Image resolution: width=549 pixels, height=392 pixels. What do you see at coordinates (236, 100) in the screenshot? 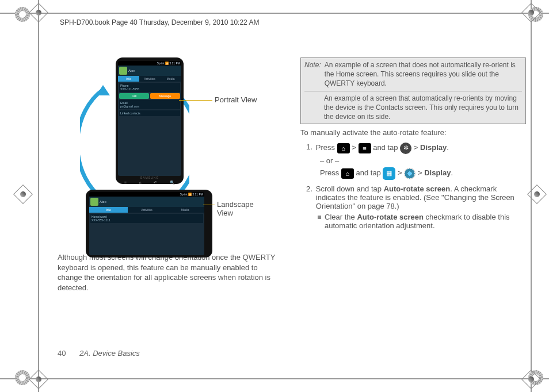
I see `portrait-view-label: Portrait View` at bounding box center [236, 100].